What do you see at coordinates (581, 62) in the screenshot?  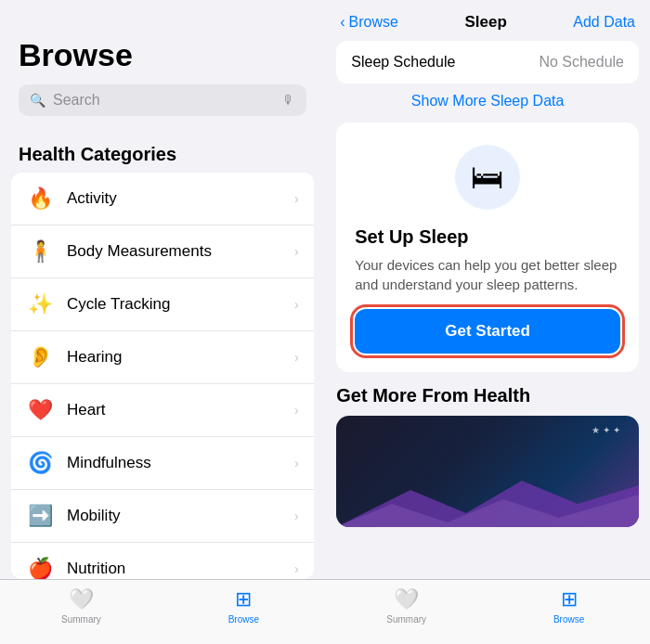 I see `sleep-schedule-value: No Schedule` at bounding box center [581, 62].